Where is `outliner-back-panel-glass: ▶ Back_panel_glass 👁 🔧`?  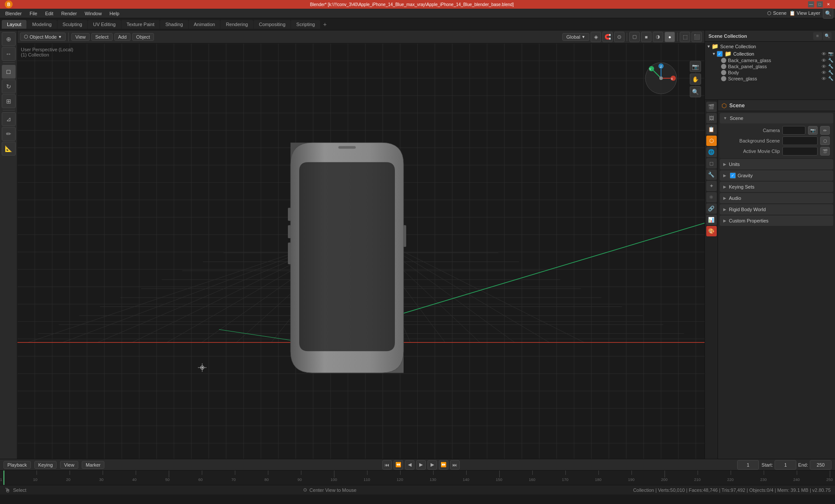 outliner-back-panel-glass: ▶ Back_panel_glass 👁 🔧 is located at coordinates (775, 66).